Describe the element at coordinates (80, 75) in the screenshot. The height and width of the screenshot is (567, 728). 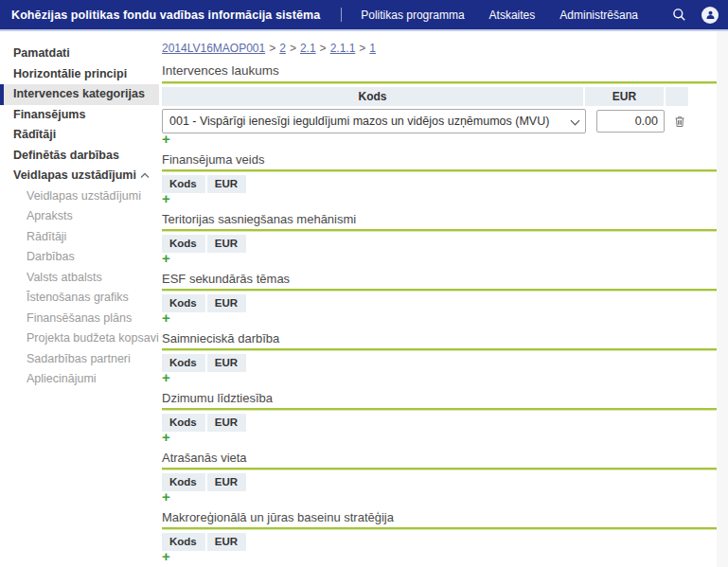
I see `sidebar-item-horizontalie-principi: Horizontālie principi` at that location.